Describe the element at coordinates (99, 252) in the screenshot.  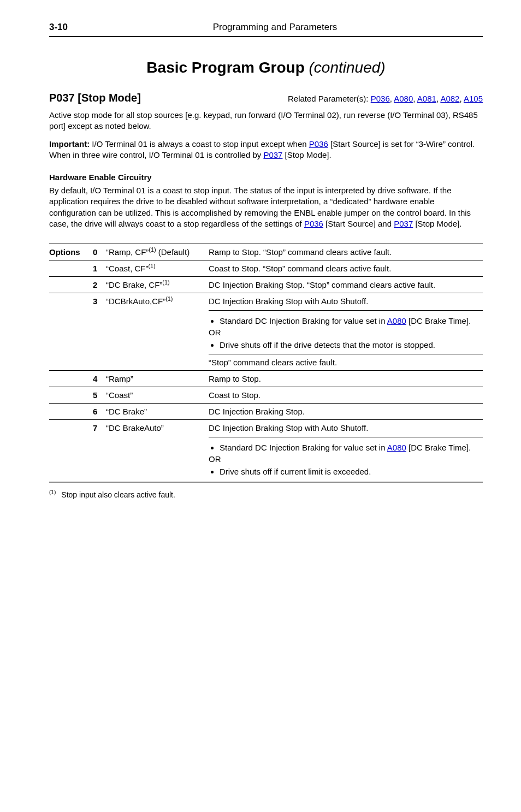
I see `opt-num: 0` at that location.